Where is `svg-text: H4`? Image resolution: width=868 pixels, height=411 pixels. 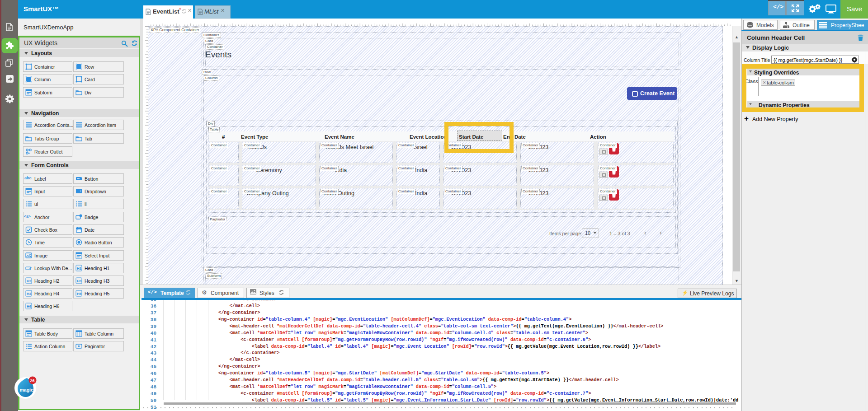 svg-text: H4 is located at coordinates (29, 294).